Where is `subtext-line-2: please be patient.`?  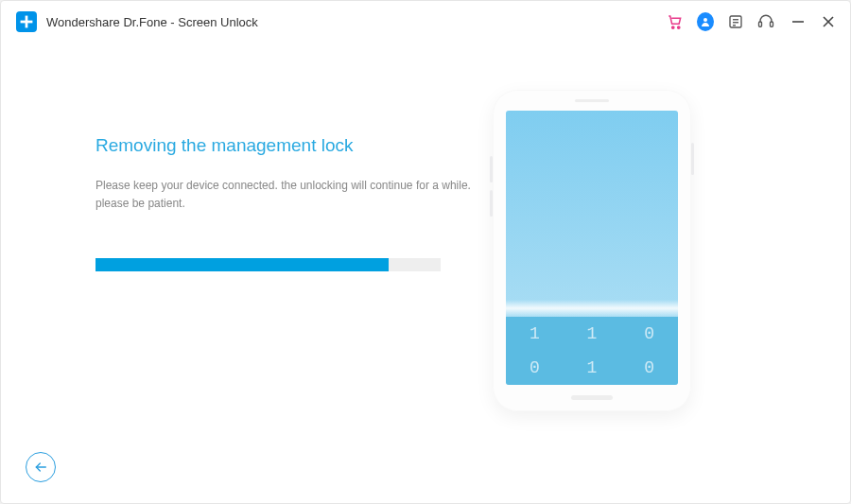 subtext-line-2: please be patient. is located at coordinates (140, 203).